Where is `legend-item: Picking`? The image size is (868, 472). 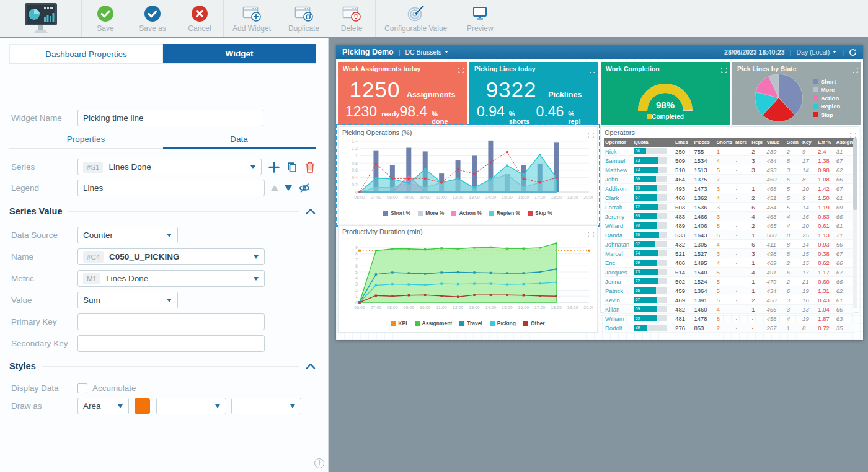 legend-item: Picking is located at coordinates (503, 323).